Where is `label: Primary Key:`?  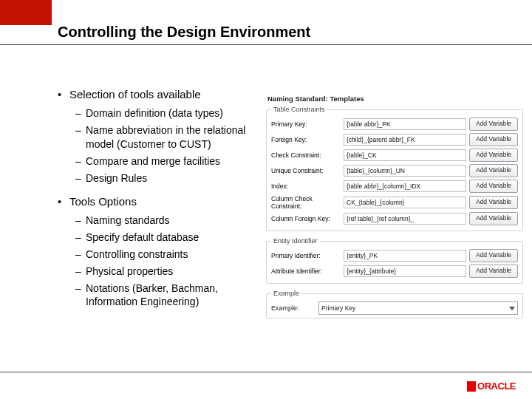
label: Primary Key: is located at coordinates (306, 124).